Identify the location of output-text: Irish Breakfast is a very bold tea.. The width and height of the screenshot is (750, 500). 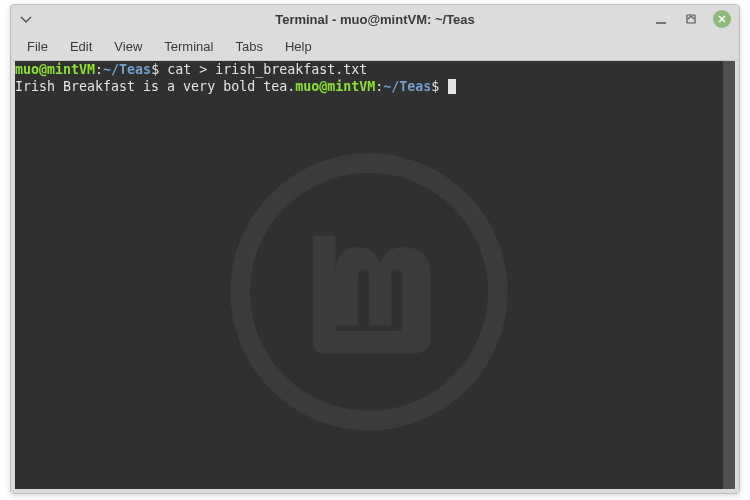
(155, 86).